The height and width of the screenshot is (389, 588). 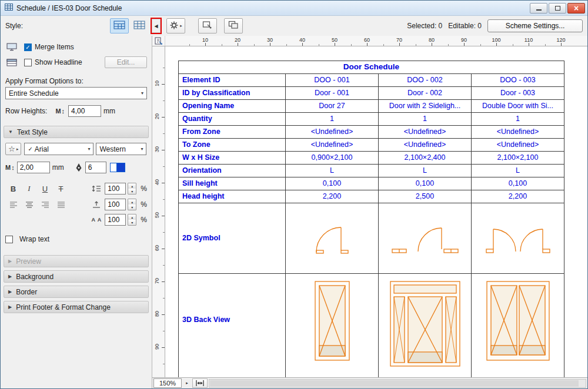 What do you see at coordinates (76, 276) in the screenshot?
I see `background-section-header: ▶ Background` at bounding box center [76, 276].